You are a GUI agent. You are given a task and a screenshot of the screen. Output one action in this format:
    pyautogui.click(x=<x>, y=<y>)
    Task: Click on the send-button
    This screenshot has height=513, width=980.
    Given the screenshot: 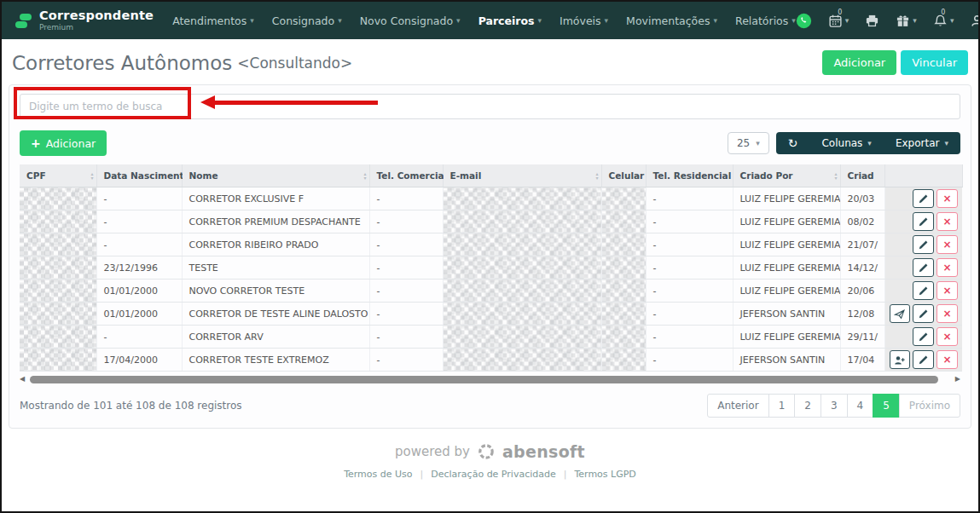 What is the action you would take?
    pyautogui.click(x=901, y=314)
    